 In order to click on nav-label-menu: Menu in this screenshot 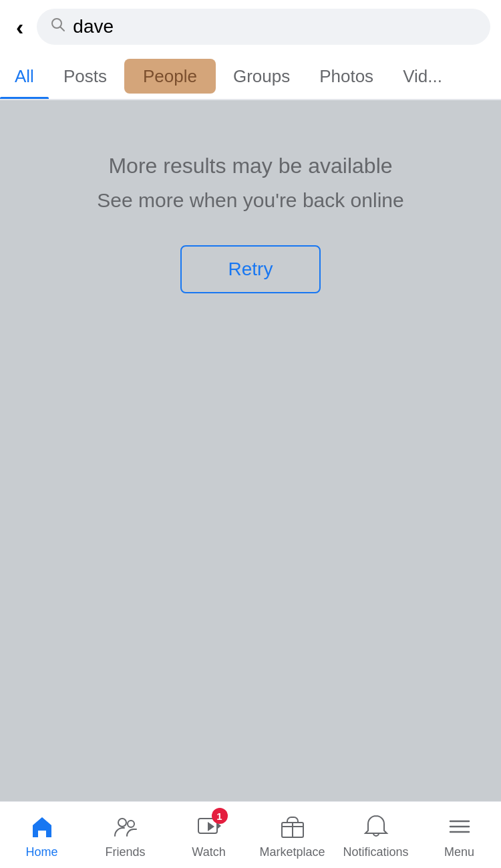, I will do `click(460, 853)`.